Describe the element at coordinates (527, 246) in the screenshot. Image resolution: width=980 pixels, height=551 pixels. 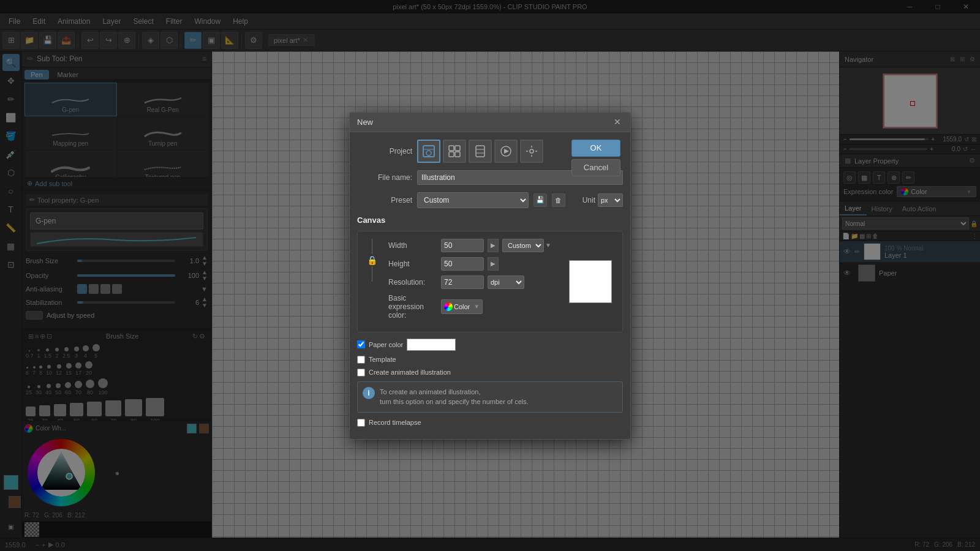
I see `width-custom-dropdown: Custom A4 ▼` at that location.